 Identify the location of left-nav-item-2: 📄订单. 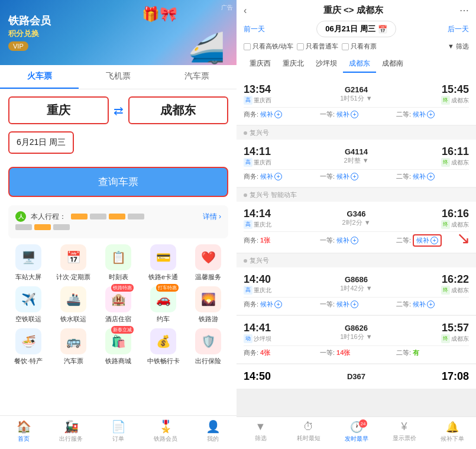
(118, 431).